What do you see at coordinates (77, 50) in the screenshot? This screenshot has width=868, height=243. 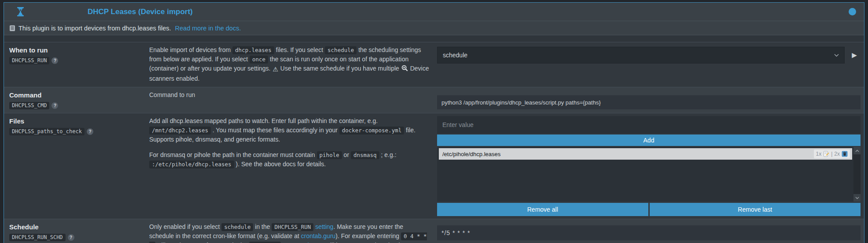 I see `setting-label: When to run` at bounding box center [77, 50].